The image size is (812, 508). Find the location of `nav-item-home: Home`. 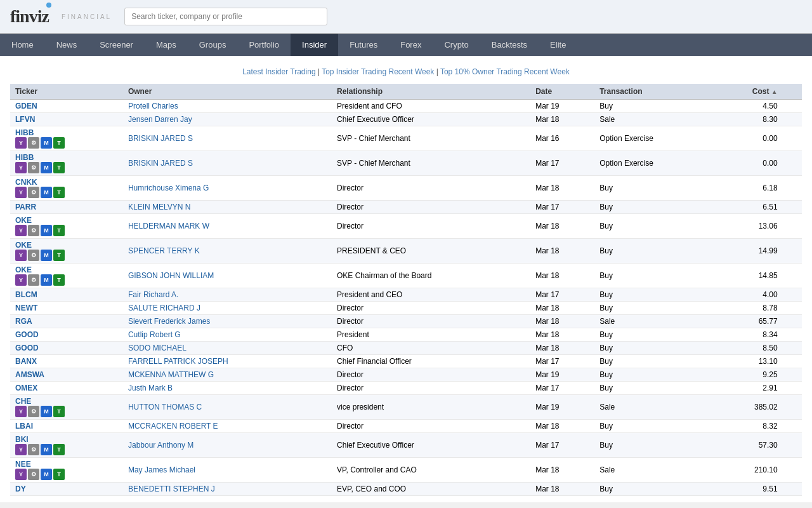

nav-item-home: Home is located at coordinates (23, 44).